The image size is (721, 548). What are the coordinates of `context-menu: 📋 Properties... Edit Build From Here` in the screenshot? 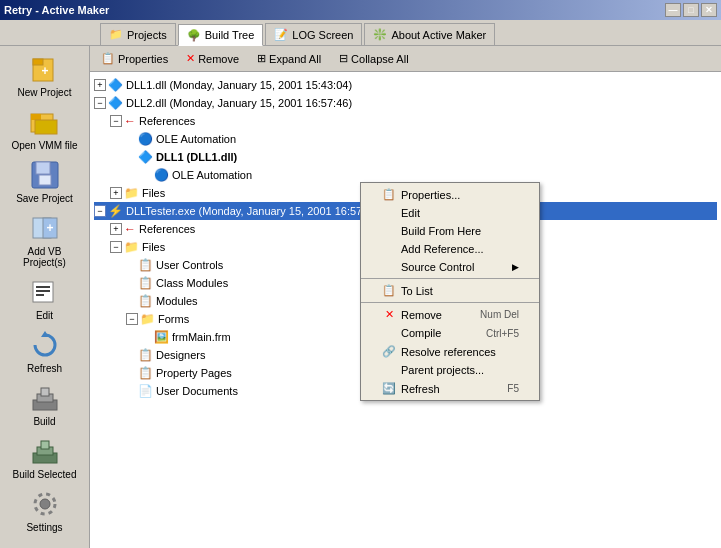 It's located at (450, 292).